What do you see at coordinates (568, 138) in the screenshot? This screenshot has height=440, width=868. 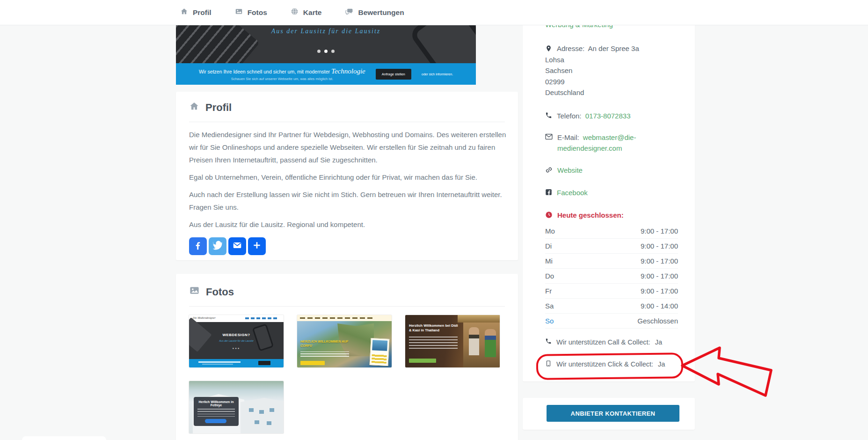 I see `email-label: E-Mail:` at bounding box center [568, 138].